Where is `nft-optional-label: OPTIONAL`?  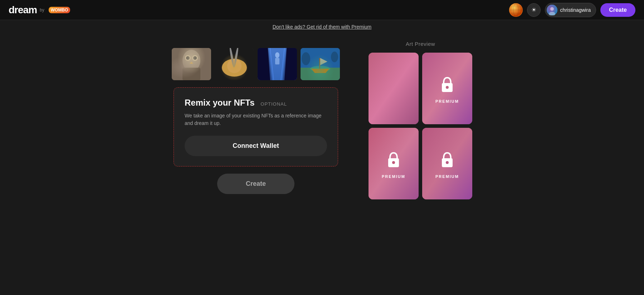
nft-optional-label: OPTIONAL is located at coordinates (274, 104).